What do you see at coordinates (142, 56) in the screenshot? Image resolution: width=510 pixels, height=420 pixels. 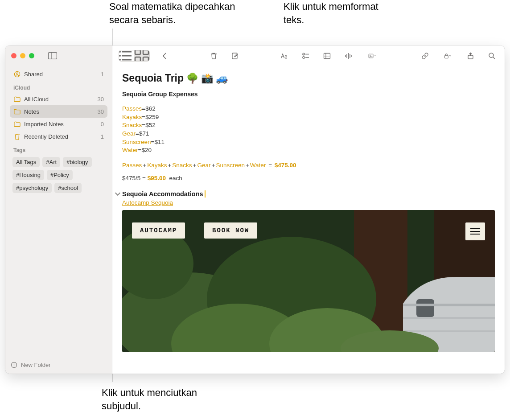 I see `gallery-view-button` at bounding box center [142, 56].